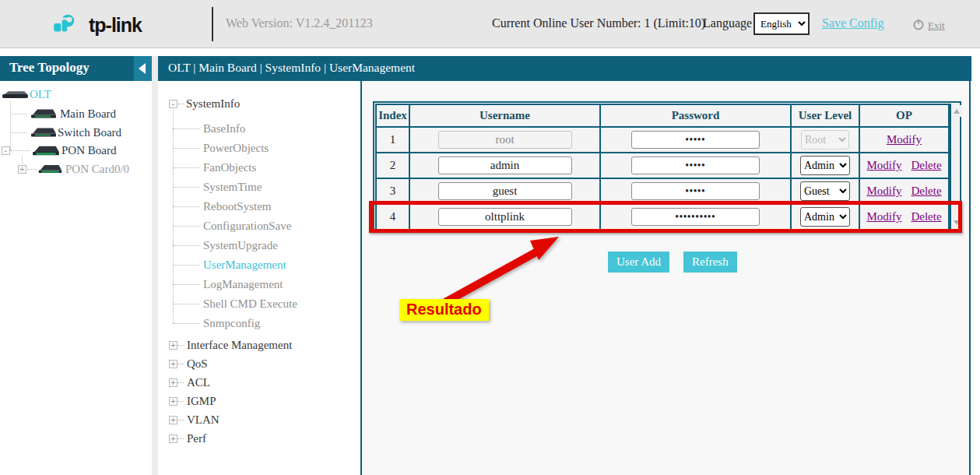 This screenshot has width=980, height=475. I want to click on nav-item-rebootsystem: RebootSystem, so click(237, 206).